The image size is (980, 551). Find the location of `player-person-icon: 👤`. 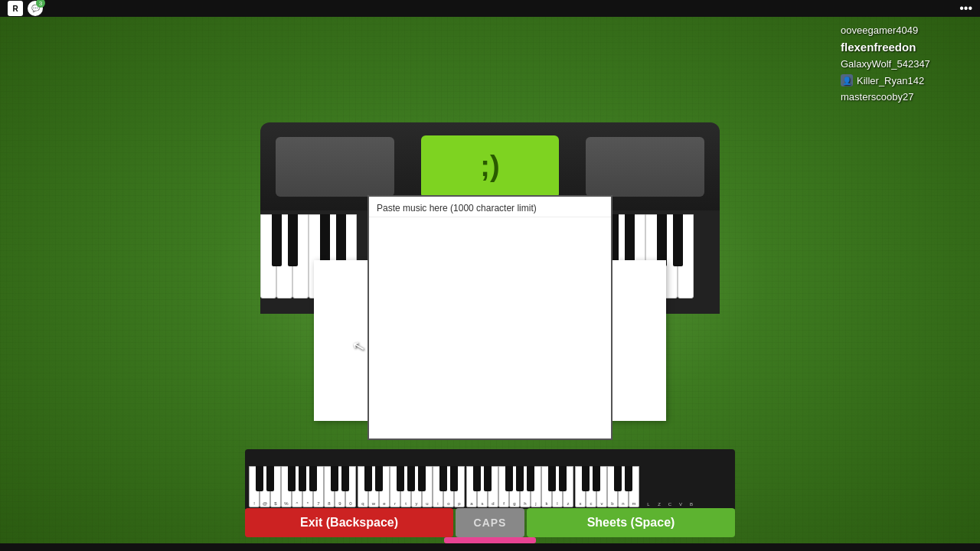

player-person-icon: 👤 is located at coordinates (847, 80).